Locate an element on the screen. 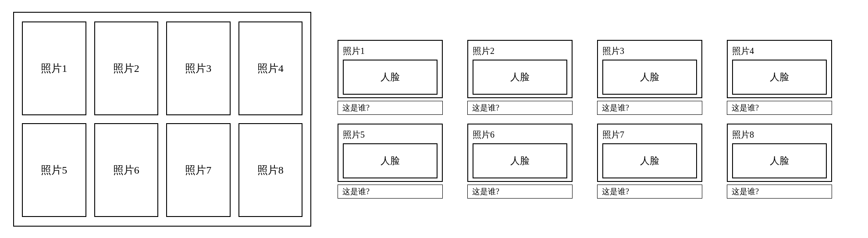 Image resolution: width=868 pixels, height=238 pixels. face-box-5: 人脸 is located at coordinates (390, 161).